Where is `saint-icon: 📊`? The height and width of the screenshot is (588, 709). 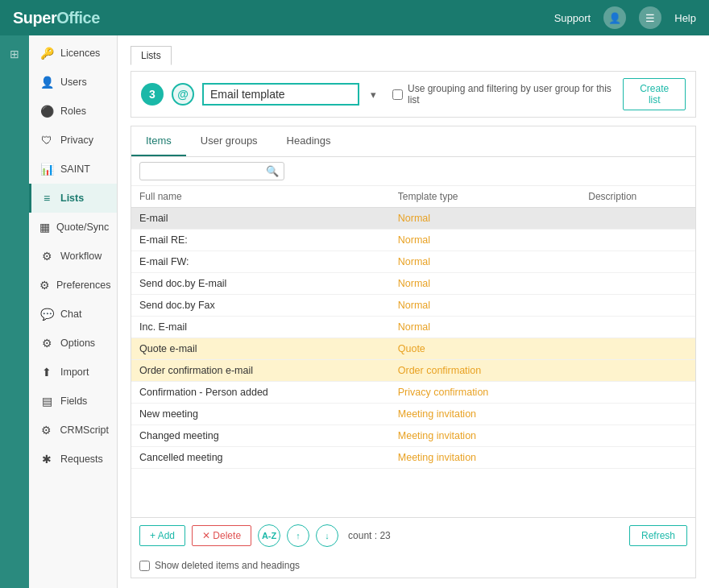
saint-icon: 📊 is located at coordinates (47, 169).